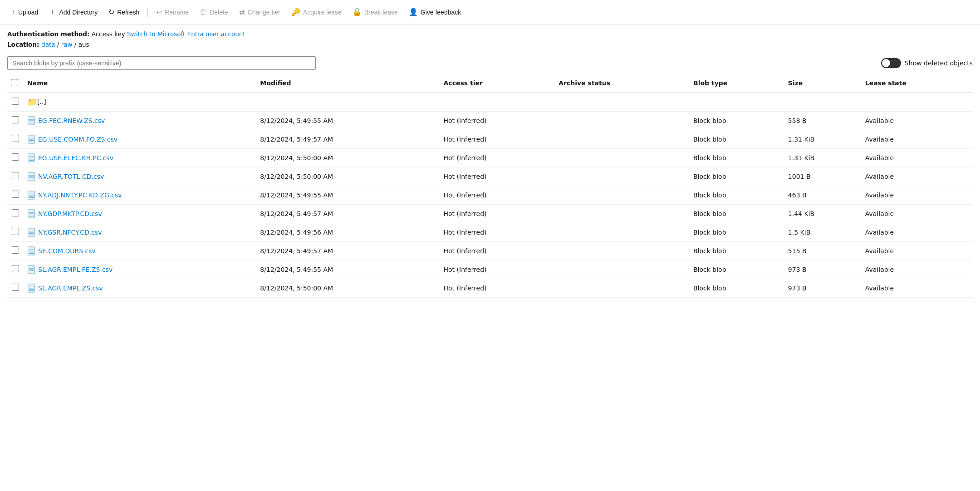  What do you see at coordinates (348, 195) in the screenshot?
I see `modified-cell-4: 8/12/2024, 5:49:55 AM` at bounding box center [348, 195].